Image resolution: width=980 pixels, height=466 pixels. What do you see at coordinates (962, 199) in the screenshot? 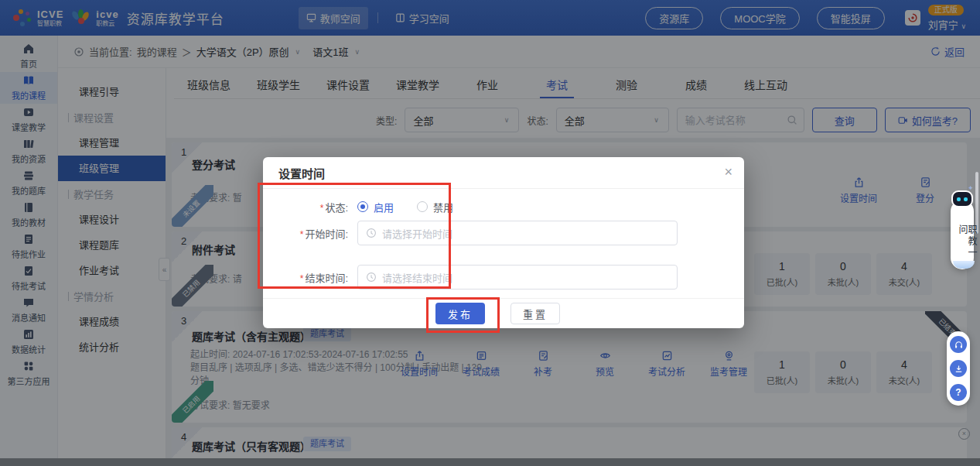
I see `robot-face-icon` at bounding box center [962, 199].